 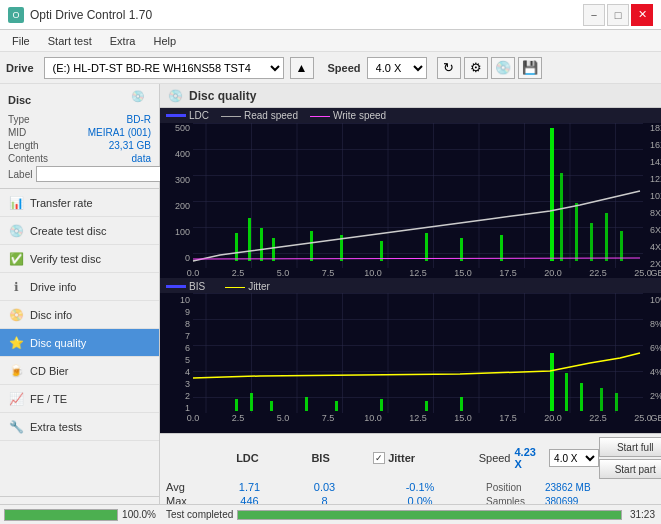 I want to click on svg-text: 18X, so click(x=656, y=128).